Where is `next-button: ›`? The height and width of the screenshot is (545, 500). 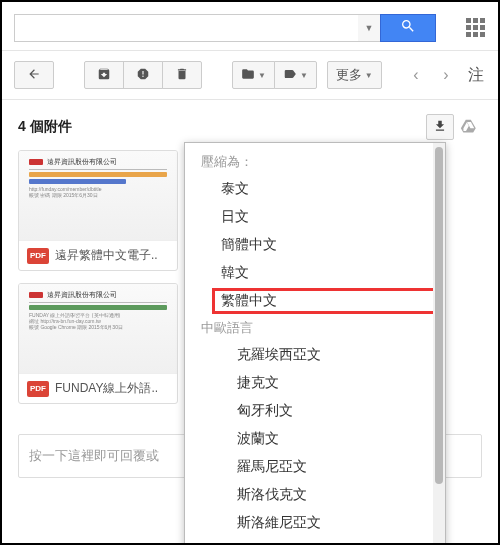 next-button: › is located at coordinates (446, 75).